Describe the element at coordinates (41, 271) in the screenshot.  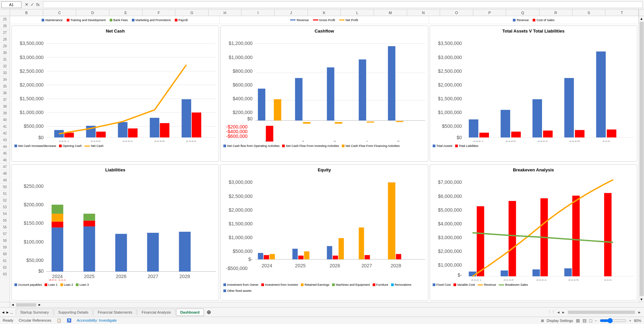
I see `svg-text: $0` at that location.